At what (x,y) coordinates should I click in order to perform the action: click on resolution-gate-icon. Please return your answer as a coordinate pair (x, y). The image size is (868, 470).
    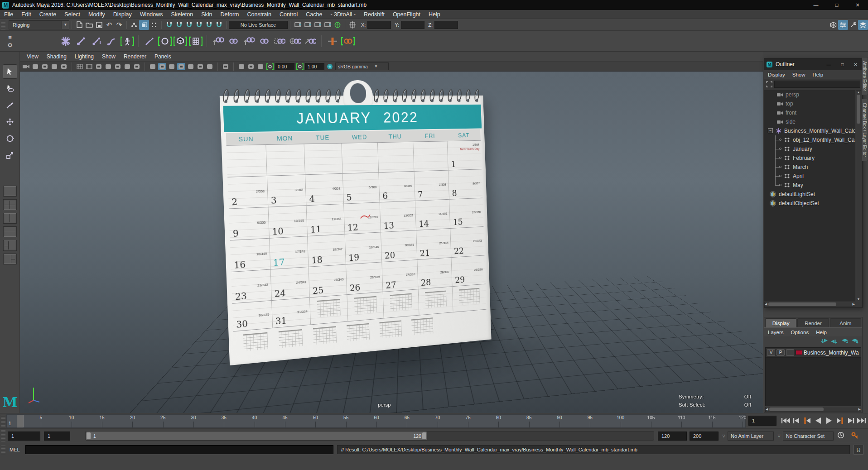
    Looking at the image, I should click on (99, 67).